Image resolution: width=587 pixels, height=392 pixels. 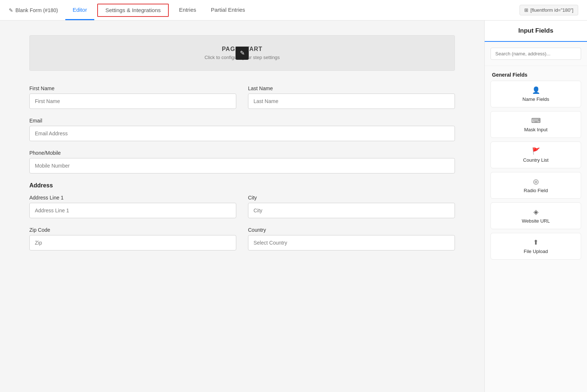 What do you see at coordinates (133, 239) in the screenshot?
I see `zip-group: Zip Code` at bounding box center [133, 239].